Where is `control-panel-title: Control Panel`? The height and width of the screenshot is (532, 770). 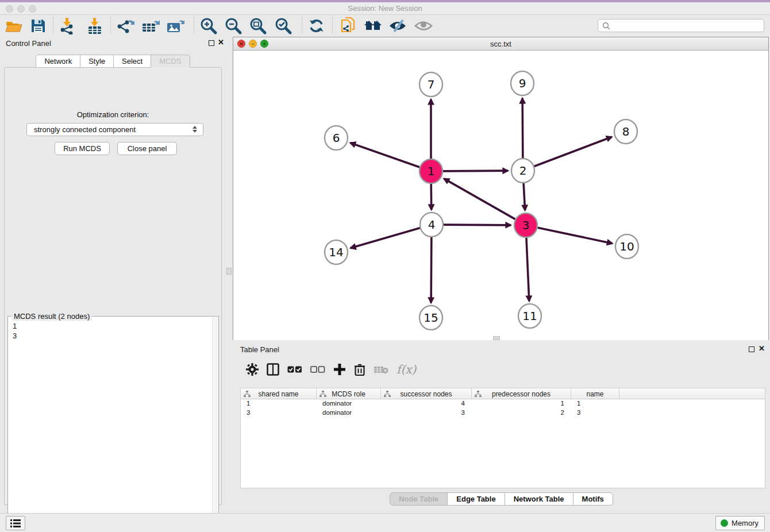
control-panel-title: Control Panel is located at coordinates (29, 44).